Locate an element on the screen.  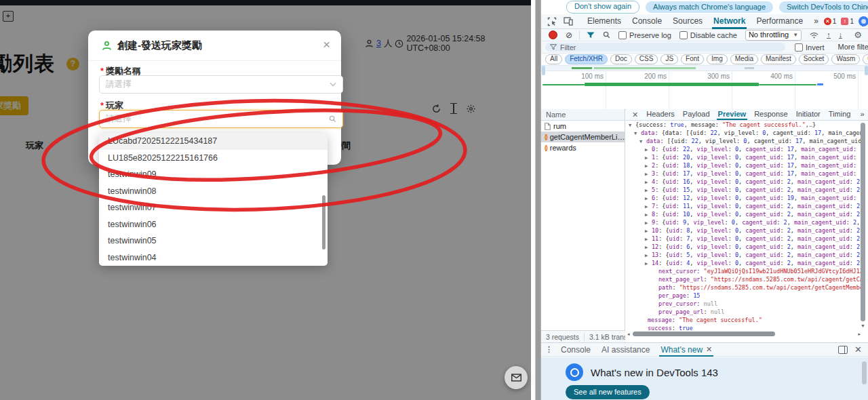
preview-horizontal-scrollbar is located at coordinates (704, 334).